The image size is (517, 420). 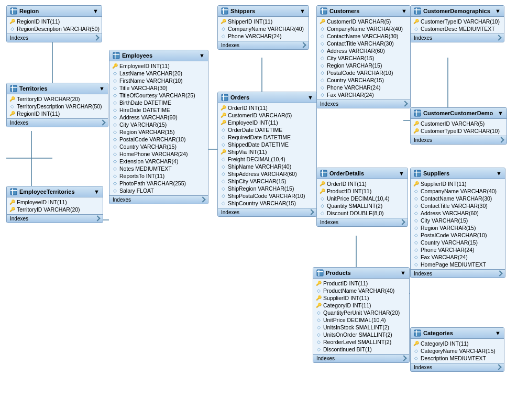 What do you see at coordinates (362, 197) in the screenshot?
I see `order-details-table: OrderDetails ▼ 🔑OrderID INT(11) 🔑Product…` at bounding box center [362, 197].